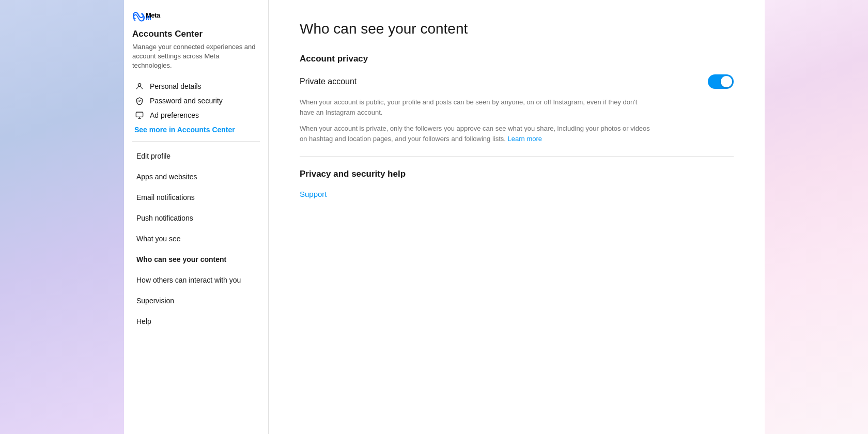  Describe the element at coordinates (517, 156) in the screenshot. I see `section-divider` at that location.